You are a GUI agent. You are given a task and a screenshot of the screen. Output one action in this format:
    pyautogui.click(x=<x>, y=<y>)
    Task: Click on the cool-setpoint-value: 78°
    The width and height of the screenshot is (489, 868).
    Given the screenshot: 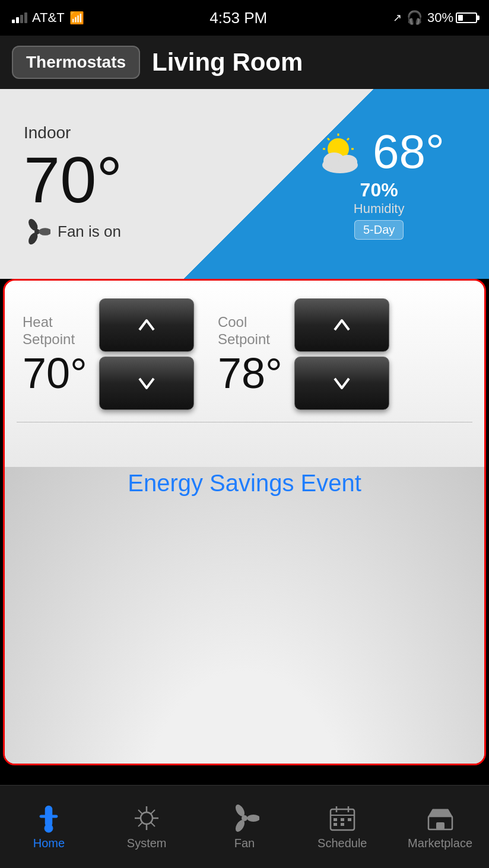 What is the action you would take?
    pyautogui.click(x=250, y=373)
    